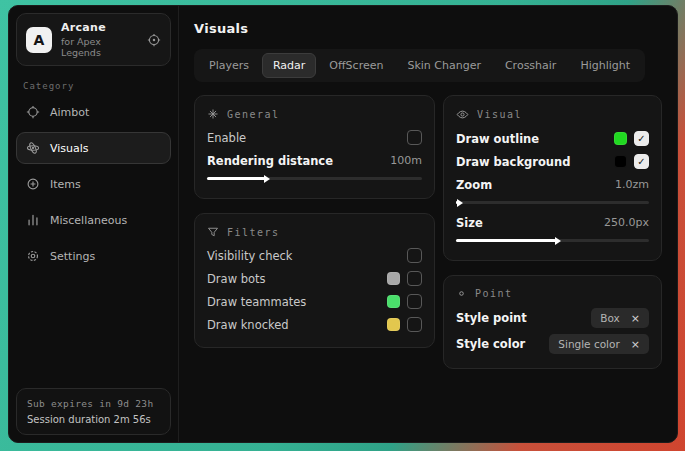 This screenshot has height=451, width=685. I want to click on rendering-distance-value: 100m, so click(406, 160).